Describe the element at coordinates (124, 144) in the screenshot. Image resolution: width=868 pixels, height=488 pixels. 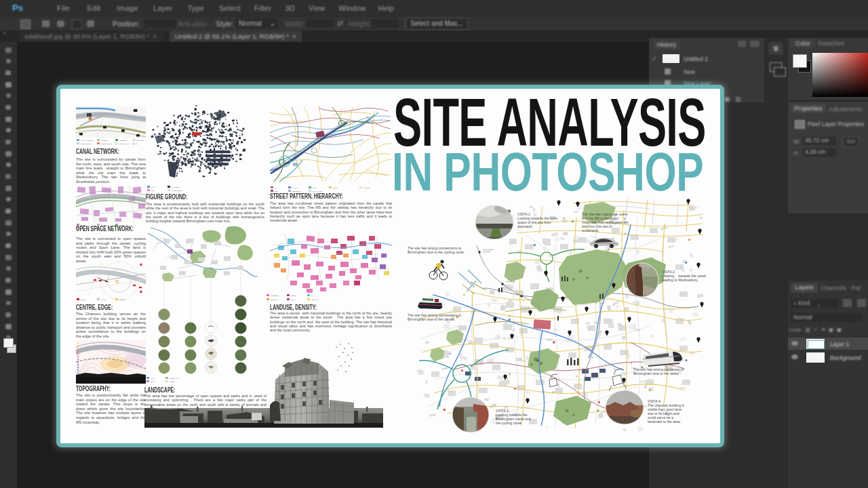
I see `svg-text: HOCKEY TRAM` at that location.